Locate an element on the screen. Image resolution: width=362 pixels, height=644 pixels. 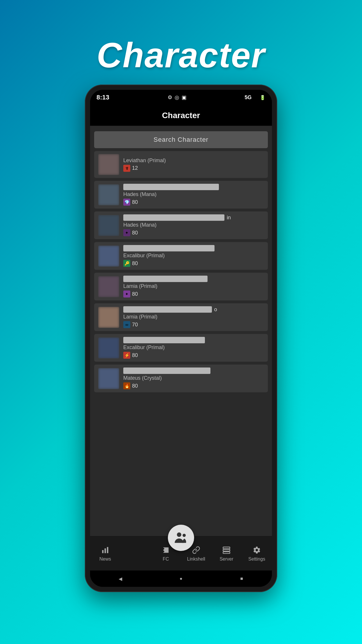
job-icon: 🗡 is located at coordinates (127, 168).